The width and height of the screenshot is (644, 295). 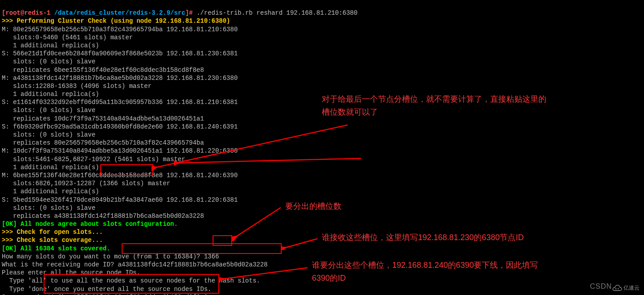 I want to click on annotation-3: 谁接收这些槽位，这里填写192.168.81.230的6380节点ID, so click(x=422, y=237).